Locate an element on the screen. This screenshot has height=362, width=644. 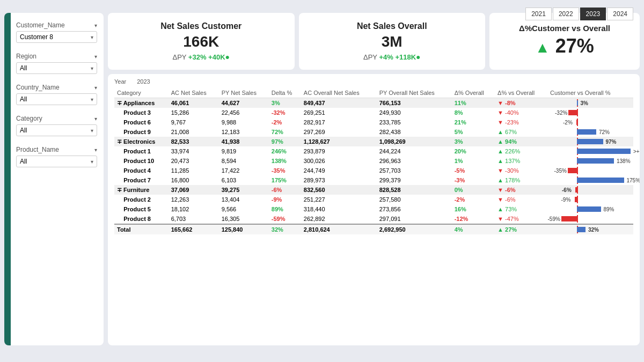
cell-ac: 21,008 is located at coordinates (194, 132).